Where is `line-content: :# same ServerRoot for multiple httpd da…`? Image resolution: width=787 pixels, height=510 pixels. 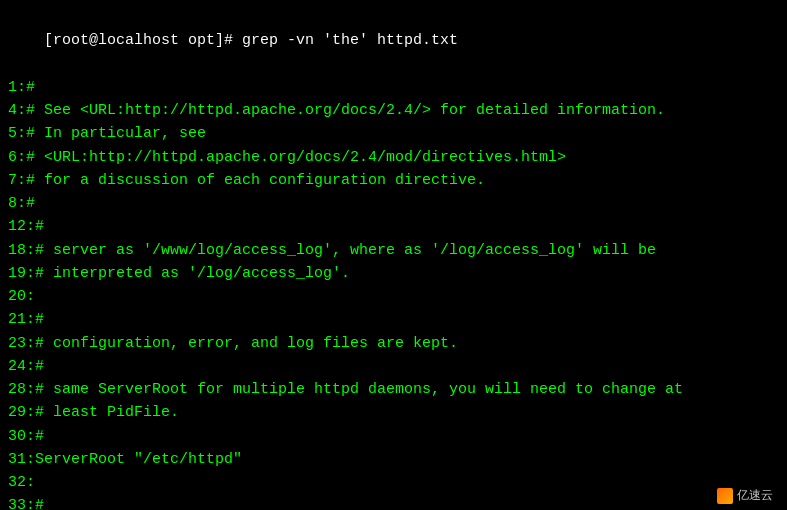
line-content: :# same ServerRoot for multiple httpd da… is located at coordinates (354, 390).